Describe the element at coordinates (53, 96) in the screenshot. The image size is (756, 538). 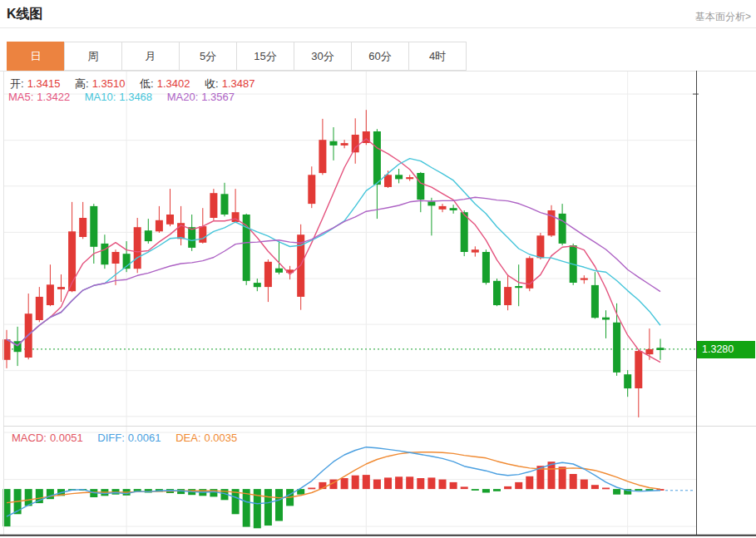
I see `ma5-value: 1.3422` at that location.